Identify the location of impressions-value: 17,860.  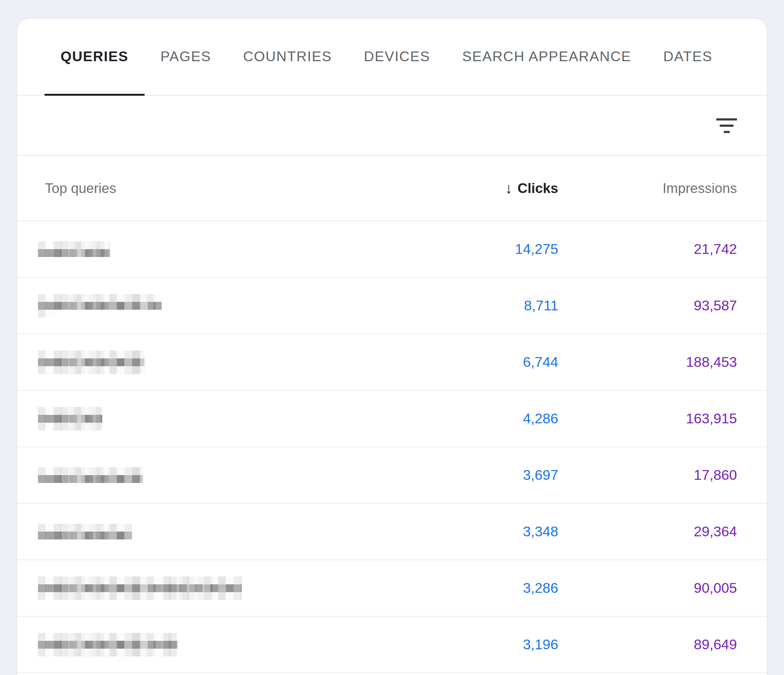
(648, 475).